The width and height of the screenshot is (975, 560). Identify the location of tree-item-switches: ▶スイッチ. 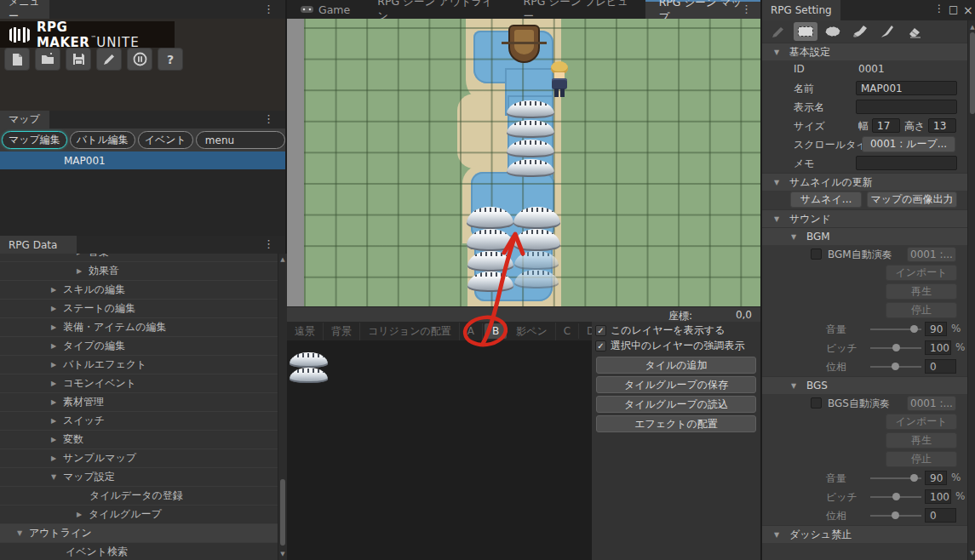
(139, 421).